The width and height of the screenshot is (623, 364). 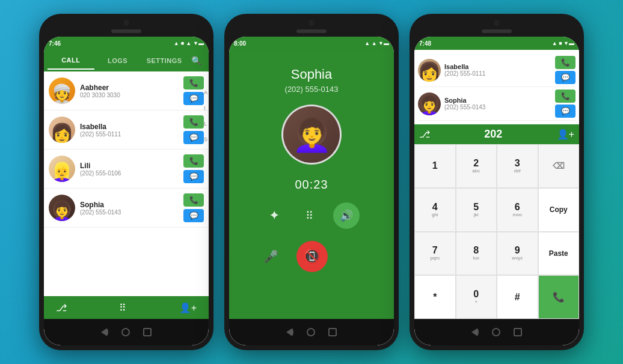 I want to click on action-btns-lili: 📞 💬, so click(x=194, y=169).